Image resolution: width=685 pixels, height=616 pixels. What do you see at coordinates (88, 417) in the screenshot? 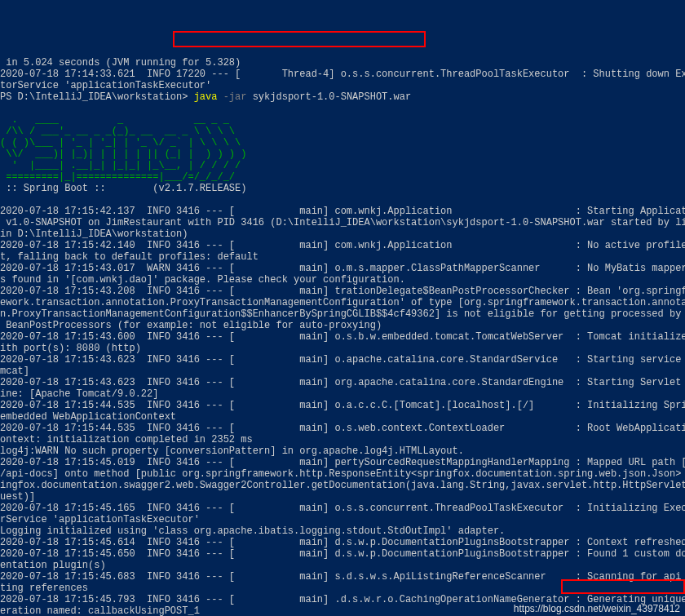
I see `log-line: embedded WebApplicationContext` at bounding box center [88, 417].